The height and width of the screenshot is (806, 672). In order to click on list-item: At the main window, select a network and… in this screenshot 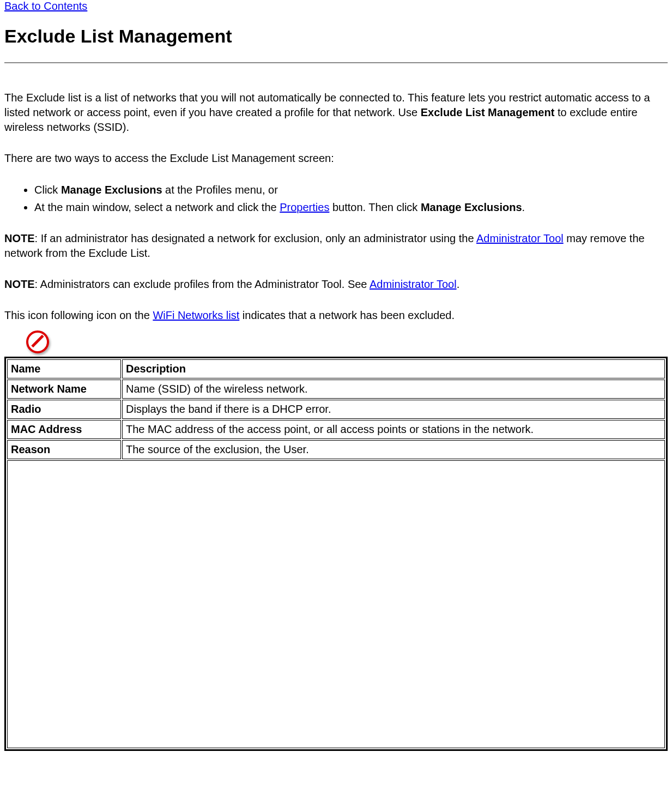, I will do `click(351, 207)`.